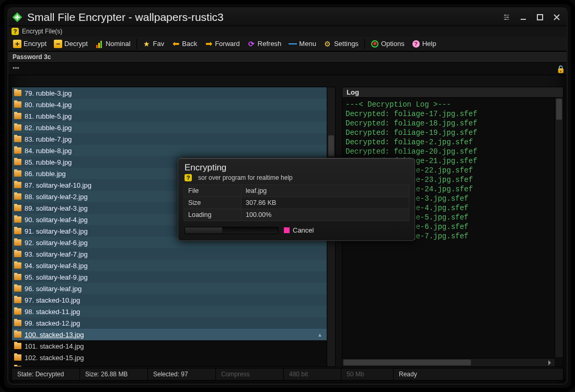  What do you see at coordinates (325, 215) in the screenshot?
I see `dialog-loading-value: 100.00%` at bounding box center [325, 215].